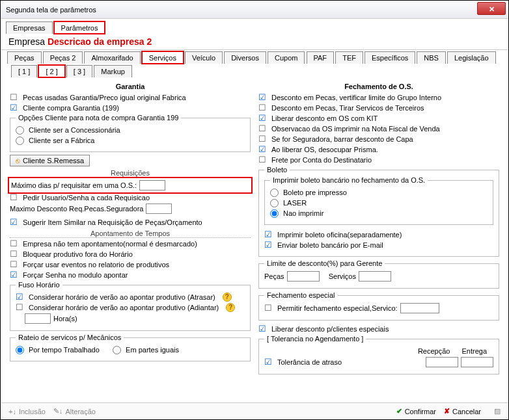 The width and height of the screenshot is (509, 420). What do you see at coordinates (379, 200) in the screenshot?
I see `boleto-sub: Imprimir boleto bancário no fechamento d…` at bounding box center [379, 200].